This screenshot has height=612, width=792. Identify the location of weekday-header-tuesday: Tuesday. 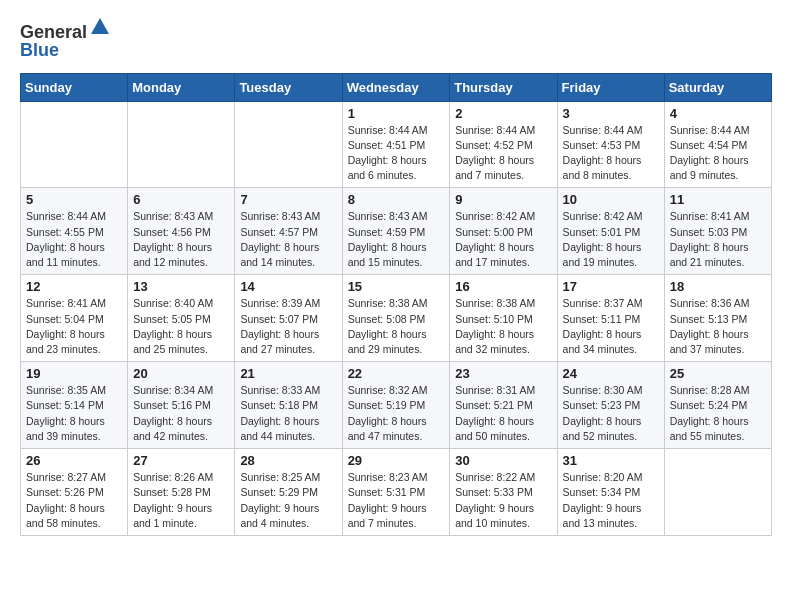
(288, 87).